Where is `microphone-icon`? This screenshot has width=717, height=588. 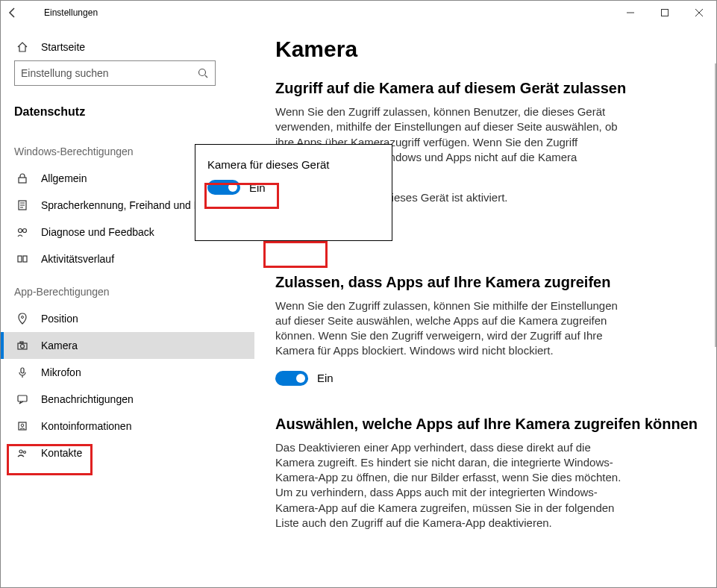 microphone-icon is located at coordinates (22, 372).